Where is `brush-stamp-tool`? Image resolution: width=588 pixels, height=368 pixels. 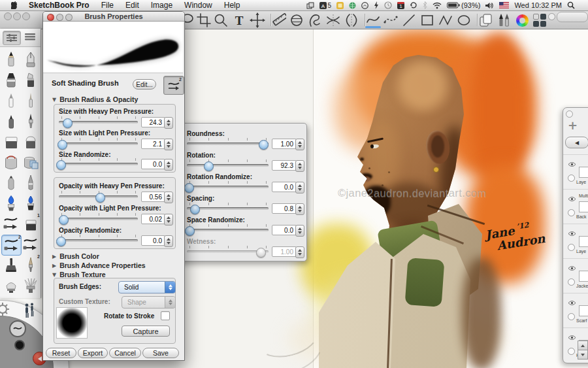
brush-stamp-tool is located at coordinates (10, 265).